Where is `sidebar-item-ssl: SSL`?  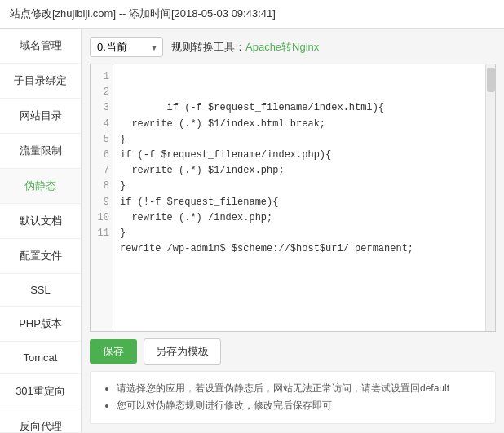 sidebar-item-ssl: SSL is located at coordinates (41, 290).